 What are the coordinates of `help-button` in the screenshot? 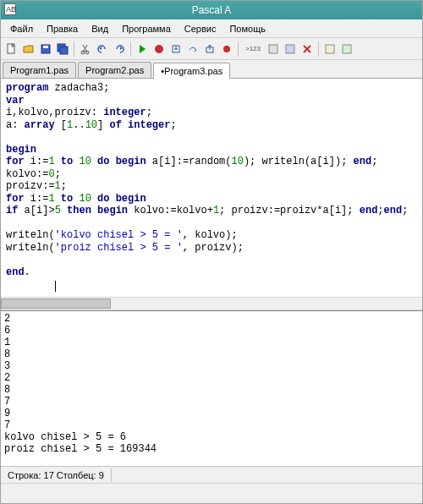 It's located at (347, 49).